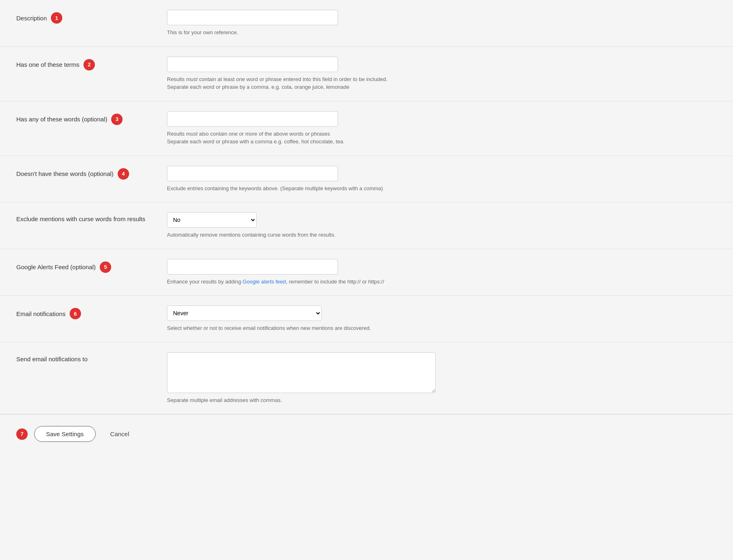  What do you see at coordinates (75, 314) in the screenshot?
I see `badge-email-notifications: 6` at bounding box center [75, 314].